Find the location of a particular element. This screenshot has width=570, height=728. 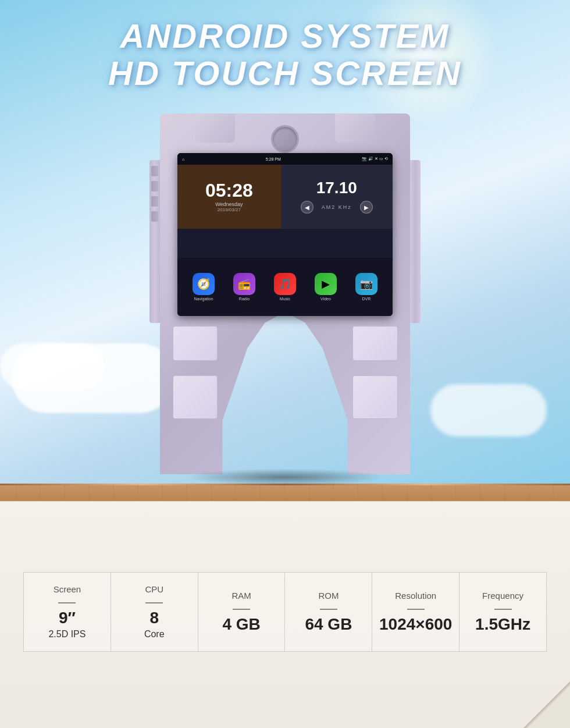

spec-screen-sub: 2.5D IPS is located at coordinates (67, 634).